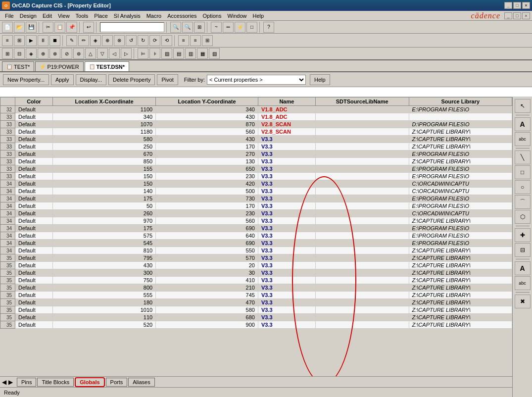 The image size is (532, 397). Describe the element at coordinates (269, 27) in the screenshot. I see `help-icon-btn: ?` at that location.